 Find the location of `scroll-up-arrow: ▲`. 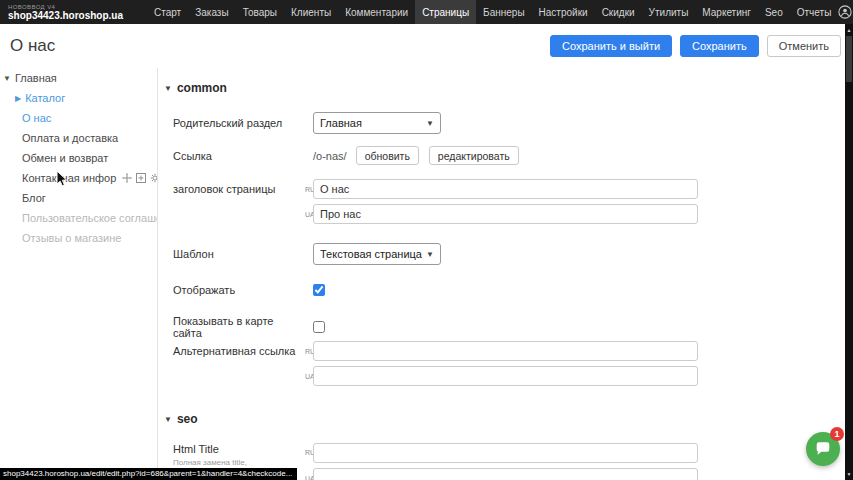

scroll-up-arrow: ▲ is located at coordinates (849, 30).